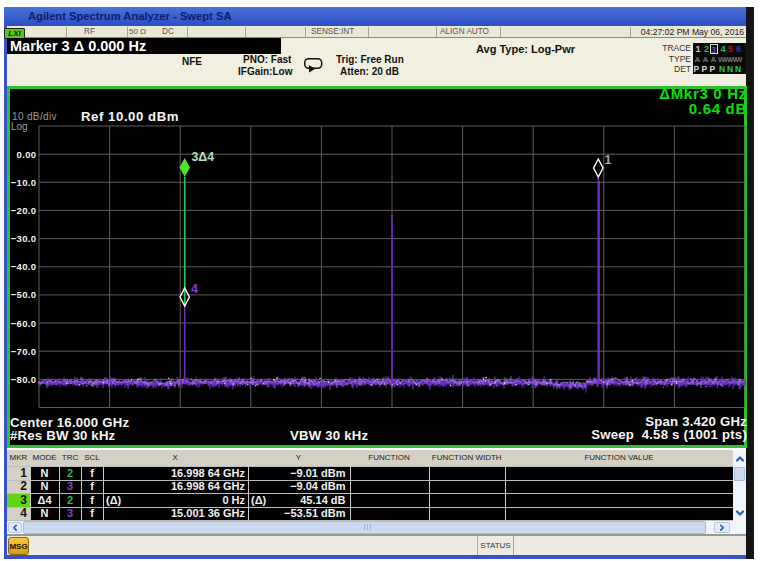 This screenshot has width=761, height=561. I want to click on svg-text: #Res BW 30 kHz, so click(63, 436).